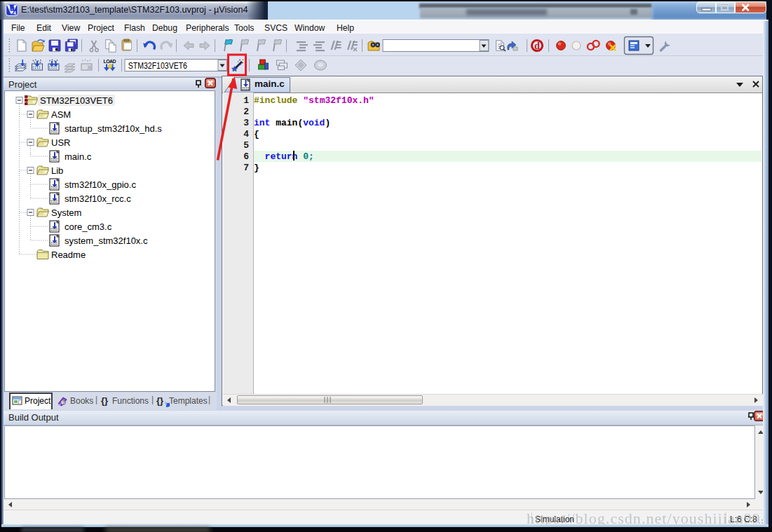 The image size is (772, 532). Describe the element at coordinates (15, 13) in the screenshot. I see `svg-text: 4` at that location.